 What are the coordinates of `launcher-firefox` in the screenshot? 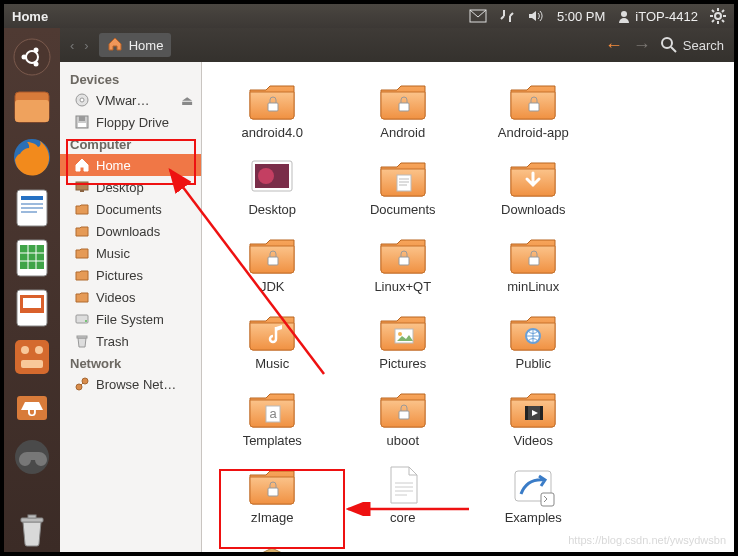 It's located at (32, 157).